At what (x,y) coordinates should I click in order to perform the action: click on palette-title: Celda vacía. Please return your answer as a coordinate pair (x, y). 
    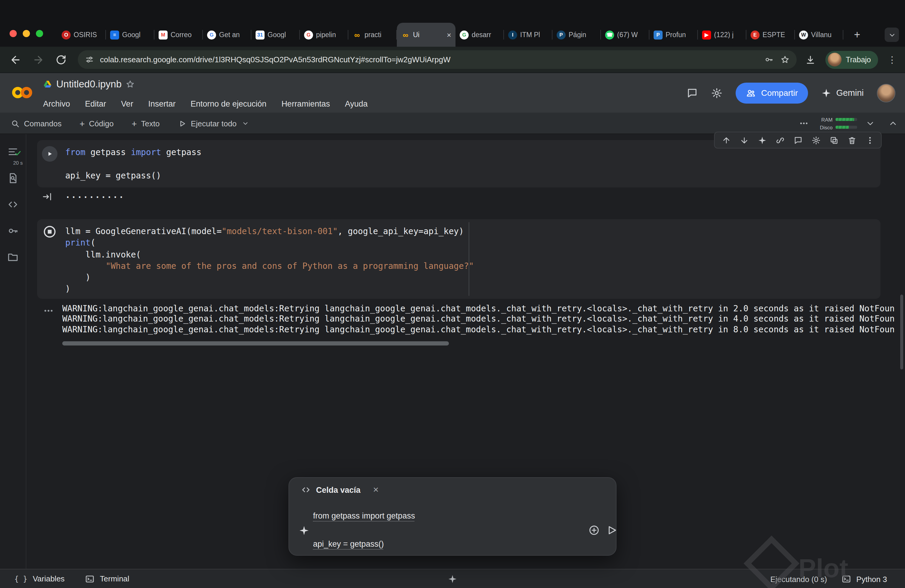
    Looking at the image, I should click on (338, 490).